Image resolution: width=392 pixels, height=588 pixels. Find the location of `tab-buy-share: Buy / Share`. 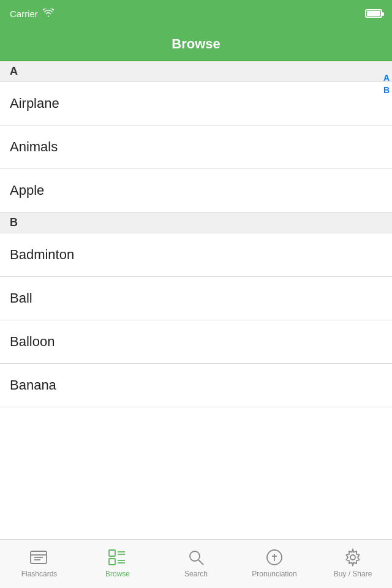

tab-buy-share: Buy / Share is located at coordinates (353, 564).